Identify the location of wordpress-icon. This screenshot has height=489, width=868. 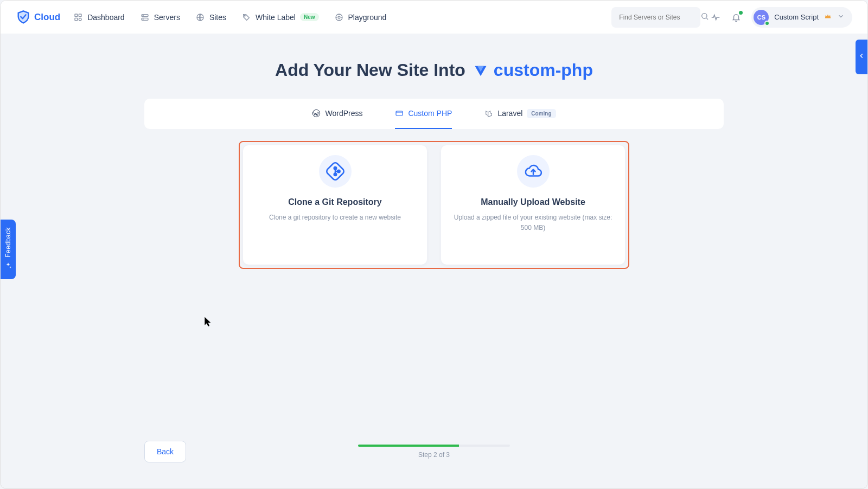
(316, 113).